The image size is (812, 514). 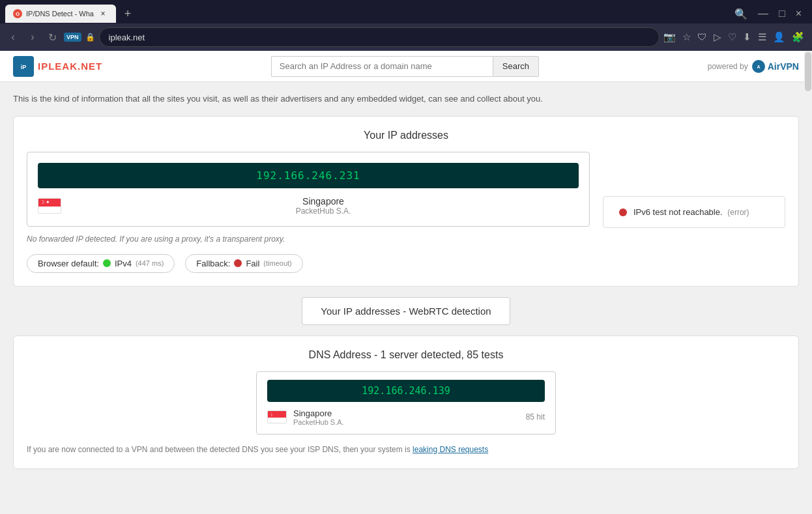 What do you see at coordinates (798, 37) in the screenshot?
I see `extension-icon: 🧩` at bounding box center [798, 37].